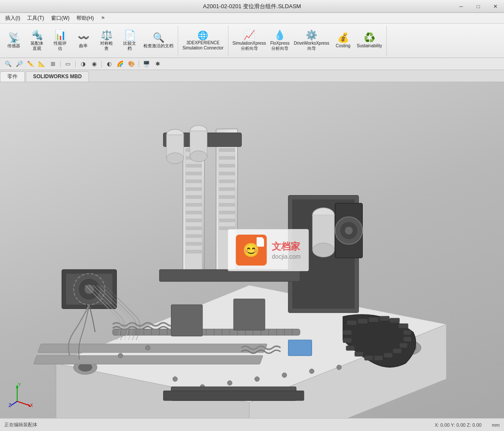  I want to click on compare-btn: 📄 比较文档, so click(130, 41).